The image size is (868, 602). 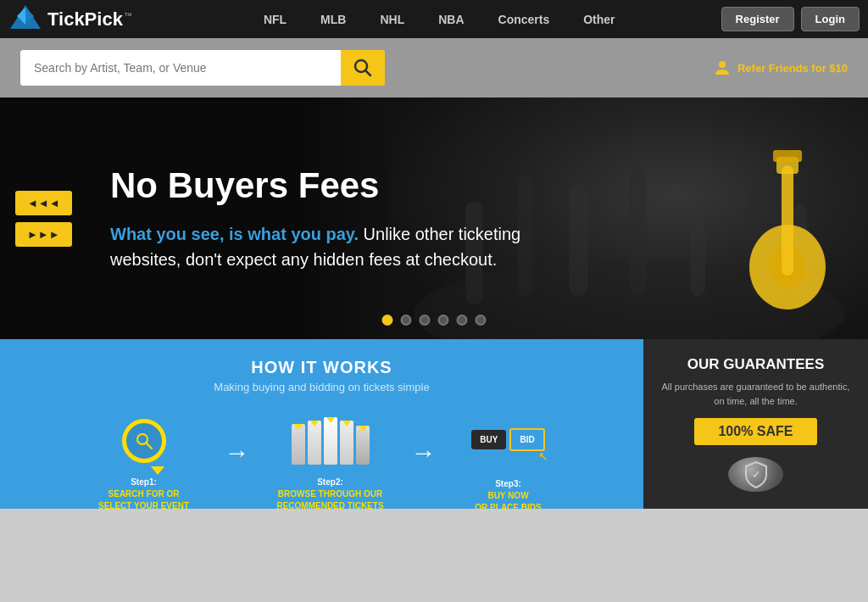 What do you see at coordinates (781, 68) in the screenshot?
I see `refer-friends: Refer Friends for $10` at bounding box center [781, 68].